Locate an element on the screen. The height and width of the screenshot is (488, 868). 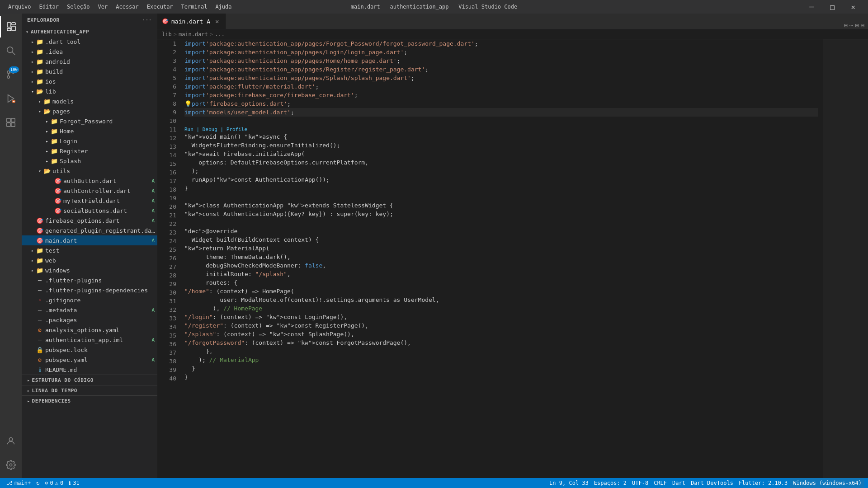
activity-extensions is located at coordinates (11, 122).